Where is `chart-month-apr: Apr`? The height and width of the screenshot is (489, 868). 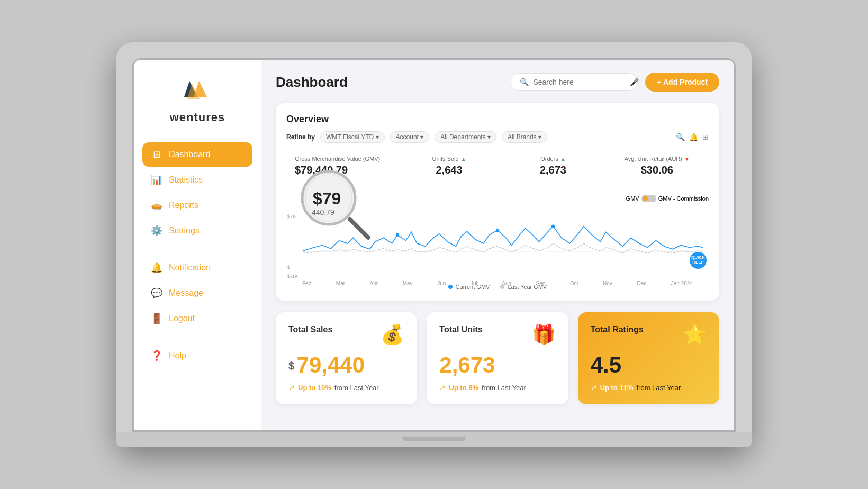 chart-month-apr: Apr is located at coordinates (374, 284).